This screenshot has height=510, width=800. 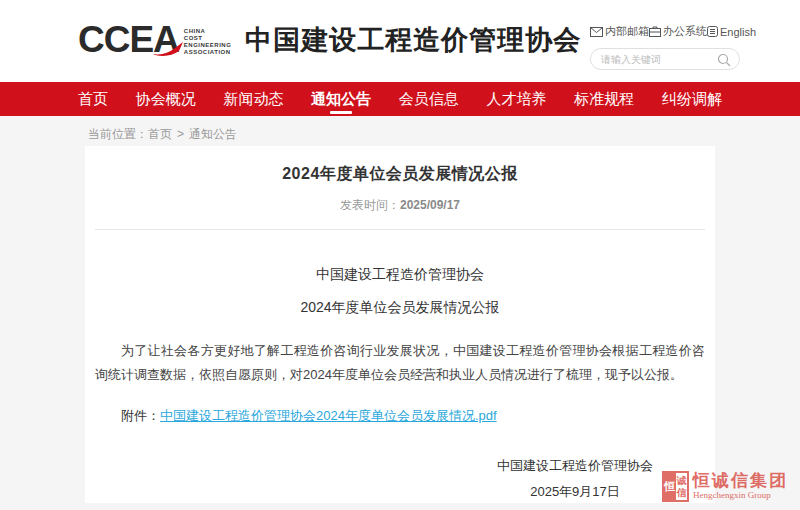 What do you see at coordinates (253, 99) in the screenshot?
I see `nav-item-news: 新闻动态` at bounding box center [253, 99].